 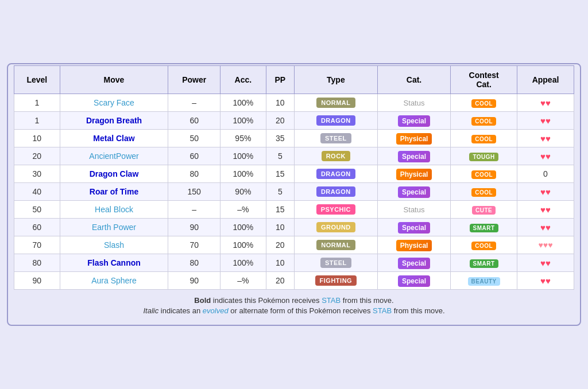 What do you see at coordinates (181, 311) in the screenshot?
I see `footer-line2-mid: indicates an` at bounding box center [181, 311].